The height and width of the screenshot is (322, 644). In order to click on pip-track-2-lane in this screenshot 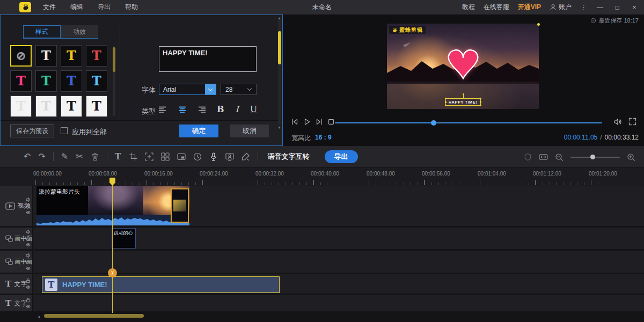, I will do `click(339, 262)`.